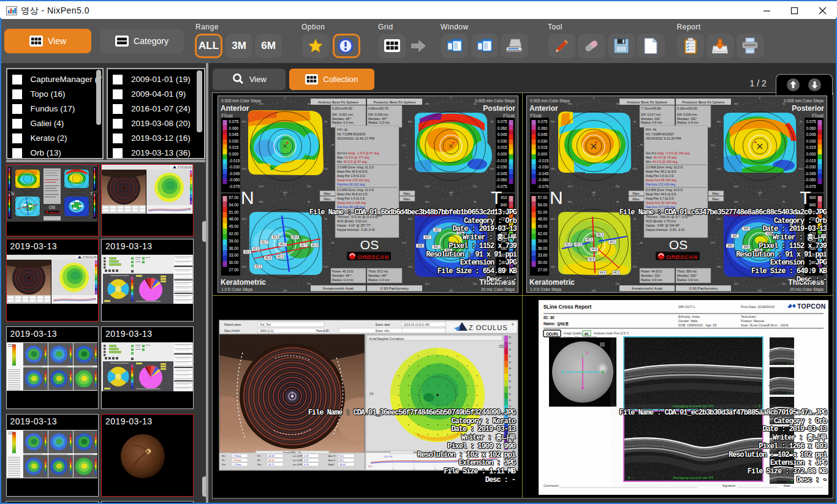 The image size is (837, 504). Describe the element at coordinates (395, 102) in the screenshot. I see `svg-text: Posterior Best Fit Sphere` at that location.